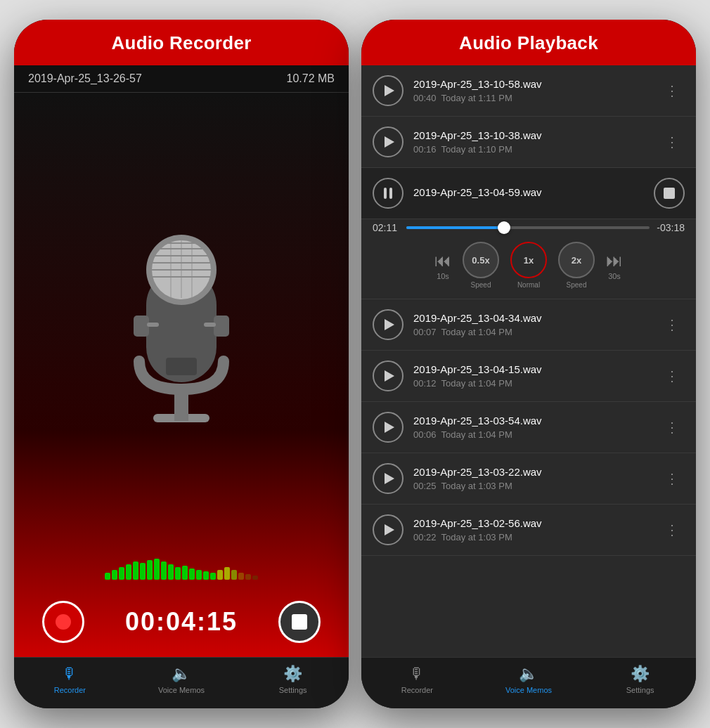 The image size is (710, 728). What do you see at coordinates (531, 91) in the screenshot?
I see `file-info-1: 2019-Apr-25_13-10-58.wav 00:40 Today at …` at bounding box center [531, 91].